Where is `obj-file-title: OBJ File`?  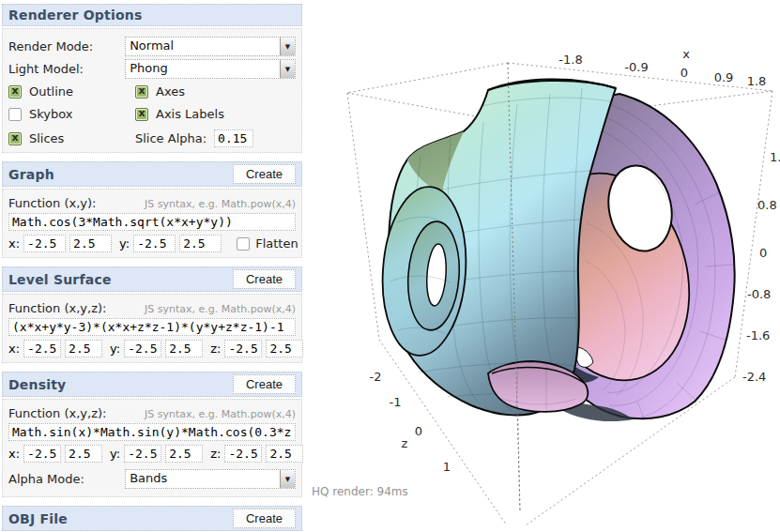 obj-file-title: OBJ File is located at coordinates (38, 519).